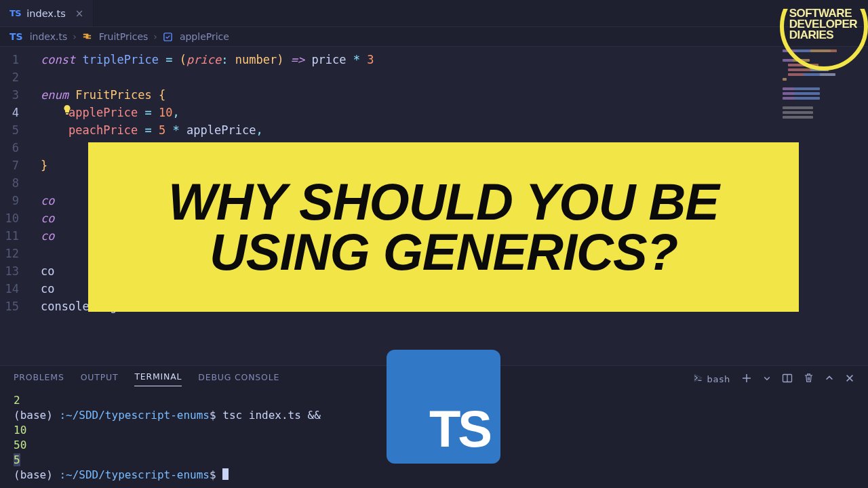 The width and height of the screenshot is (868, 488). Describe the element at coordinates (123, 37) in the screenshot. I see `breadcrumb-enum: FruitPrices` at that location.